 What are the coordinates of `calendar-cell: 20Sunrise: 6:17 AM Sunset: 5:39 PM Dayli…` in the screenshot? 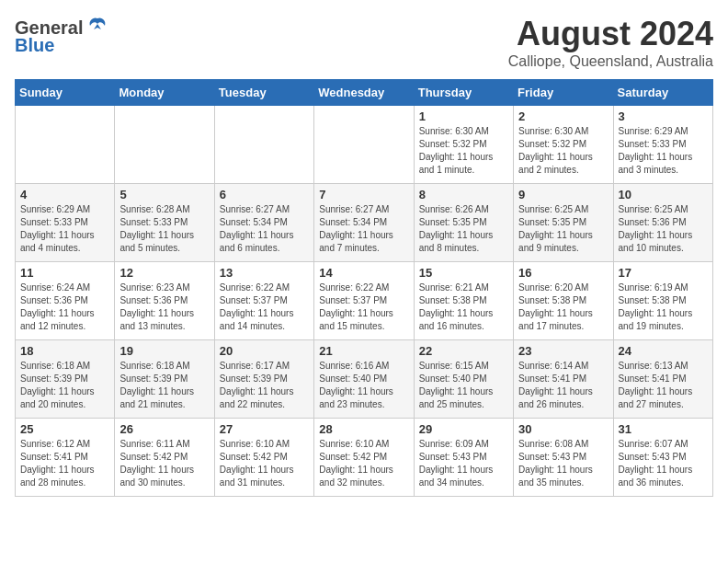 It's located at (264, 379).